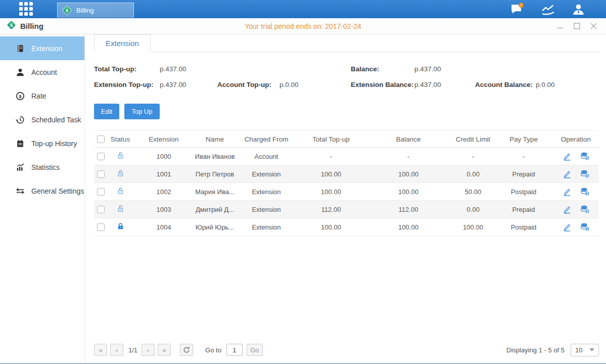 The width and height of the screenshot is (606, 364). Describe the element at coordinates (517, 9) in the screenshot. I see `messages-icon: !` at that location.